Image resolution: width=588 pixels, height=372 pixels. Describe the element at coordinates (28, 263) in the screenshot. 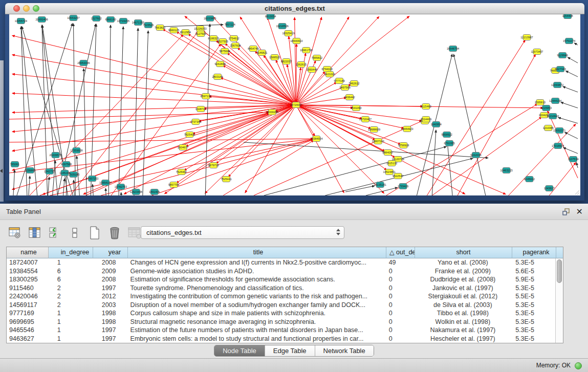

I see `table-cell: 18724007` at that location.